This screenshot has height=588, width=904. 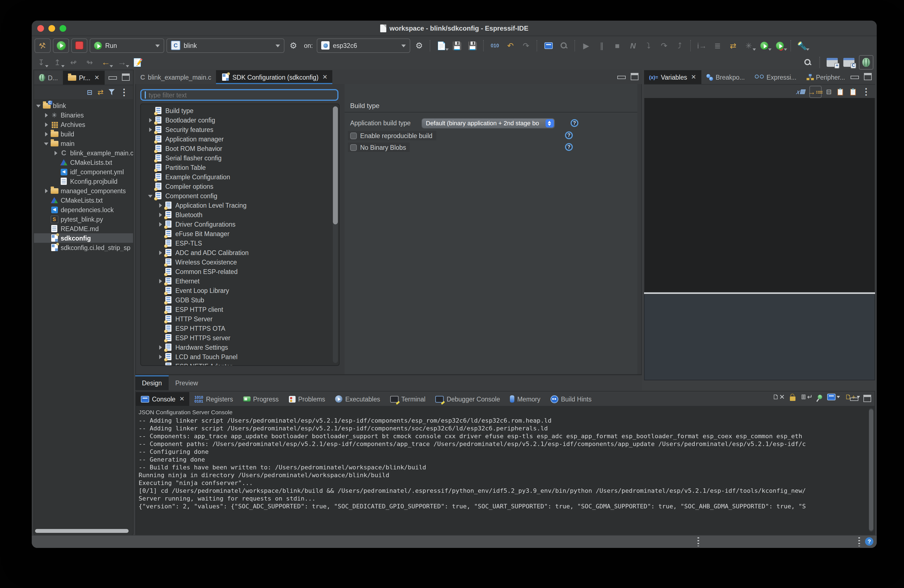 What do you see at coordinates (84, 125) in the screenshot?
I see `tree-item-archives: Archives` at bounding box center [84, 125].